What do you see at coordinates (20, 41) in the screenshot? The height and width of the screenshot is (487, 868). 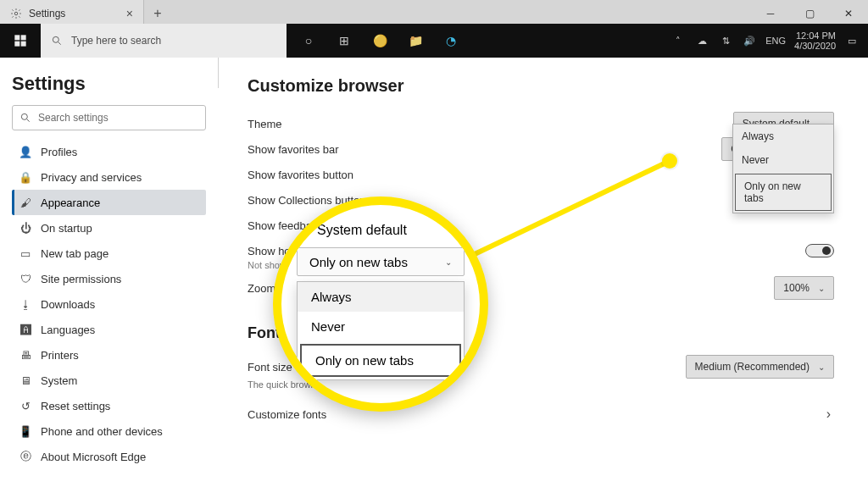 I see `start-button` at bounding box center [20, 41].